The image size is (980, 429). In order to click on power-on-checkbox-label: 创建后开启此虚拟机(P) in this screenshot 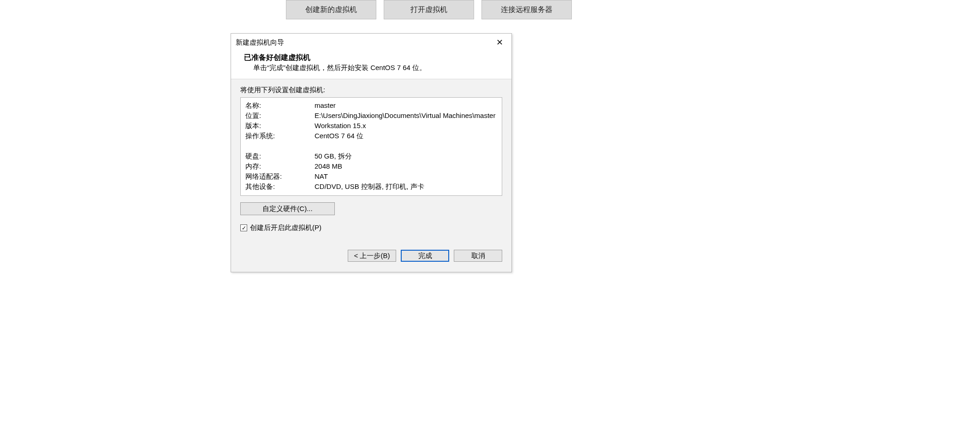, I will do `click(286, 228)`.